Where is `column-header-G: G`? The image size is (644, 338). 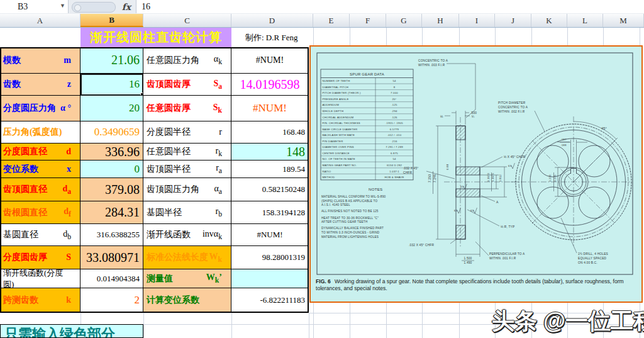 column-header-G: G is located at coordinates (404, 20).